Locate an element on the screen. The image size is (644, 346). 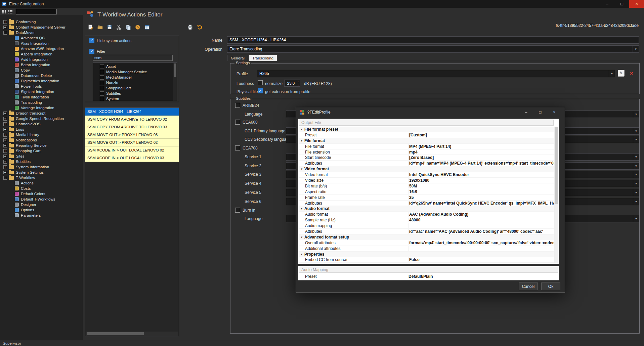
grid-category-advanced-format-setup: ▾Advanced format setup is located at coordinates (426, 237).